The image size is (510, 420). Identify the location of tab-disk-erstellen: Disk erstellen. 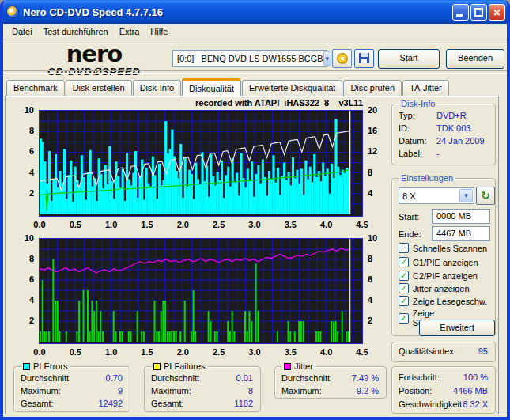
(99, 89).